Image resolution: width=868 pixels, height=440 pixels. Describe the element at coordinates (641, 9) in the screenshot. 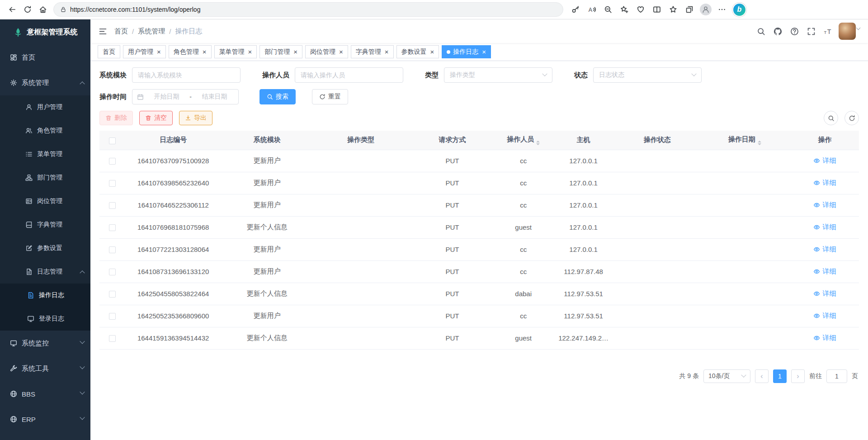

I see `browser-essentials-button` at that location.